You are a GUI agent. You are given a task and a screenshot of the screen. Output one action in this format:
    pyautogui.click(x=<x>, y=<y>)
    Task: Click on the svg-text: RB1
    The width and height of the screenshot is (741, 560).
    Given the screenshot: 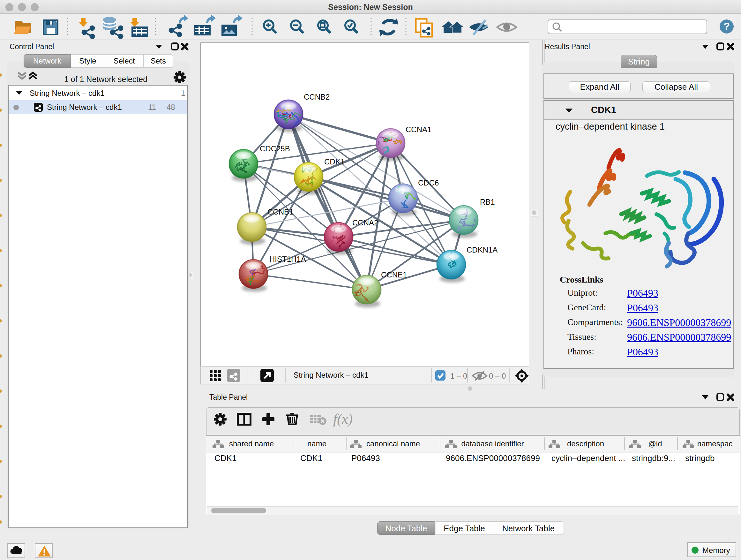 What is the action you would take?
    pyautogui.click(x=488, y=202)
    